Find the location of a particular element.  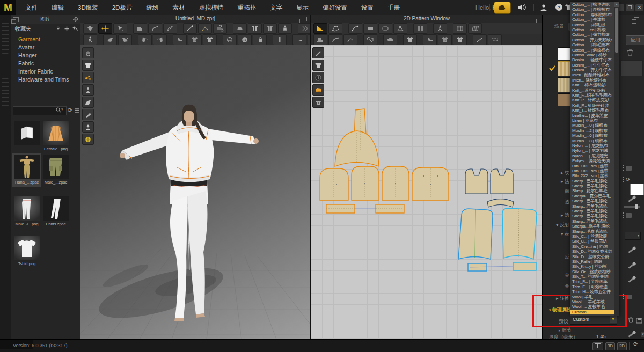

tool-buttonhole-lock is located at coordinates (260, 40).